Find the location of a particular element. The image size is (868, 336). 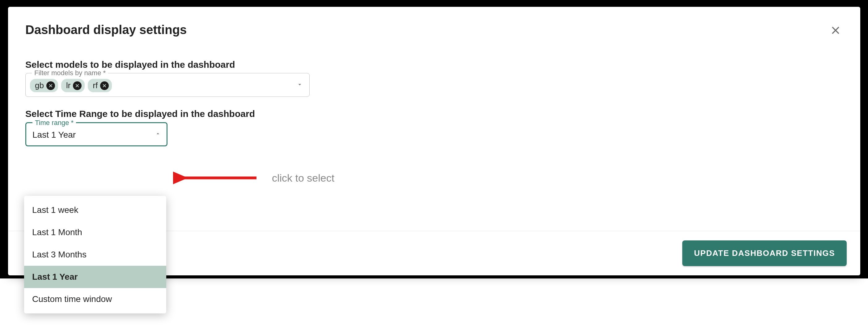

time-range-select: Time range * Last 1 Year is located at coordinates (96, 134).